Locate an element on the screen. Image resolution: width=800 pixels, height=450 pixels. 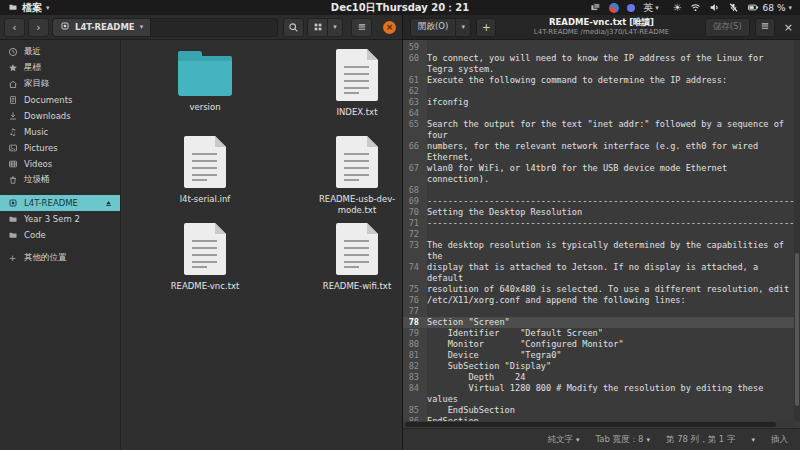
battery-indicator: 68 % ▾ is located at coordinates (770, 8).